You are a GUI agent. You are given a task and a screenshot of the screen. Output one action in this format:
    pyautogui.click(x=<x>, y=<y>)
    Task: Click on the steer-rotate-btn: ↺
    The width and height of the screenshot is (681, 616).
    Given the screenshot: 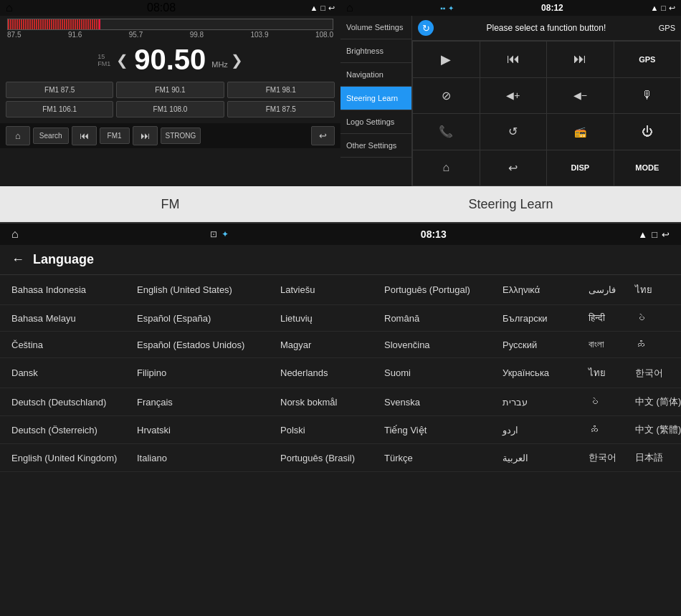 What is the action you would take?
    pyautogui.click(x=513, y=132)
    